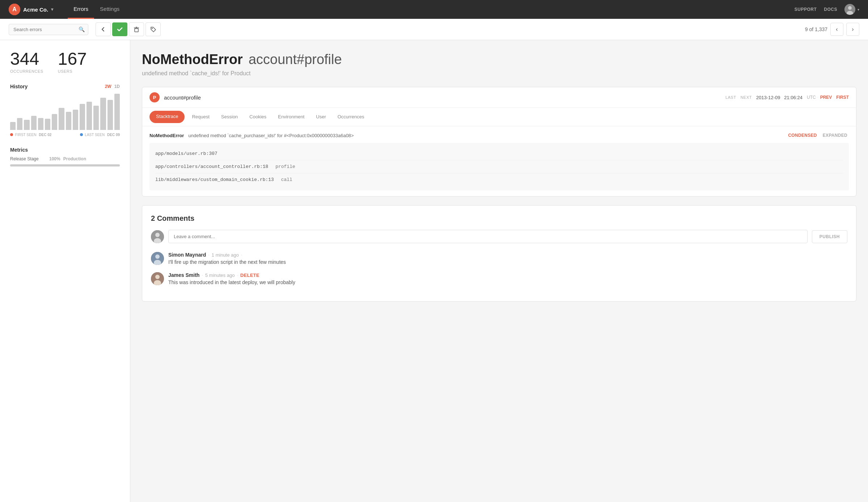 The width and height of the screenshot is (868, 502). What do you see at coordinates (806, 9) in the screenshot?
I see `support-link: SUPPORT` at bounding box center [806, 9].